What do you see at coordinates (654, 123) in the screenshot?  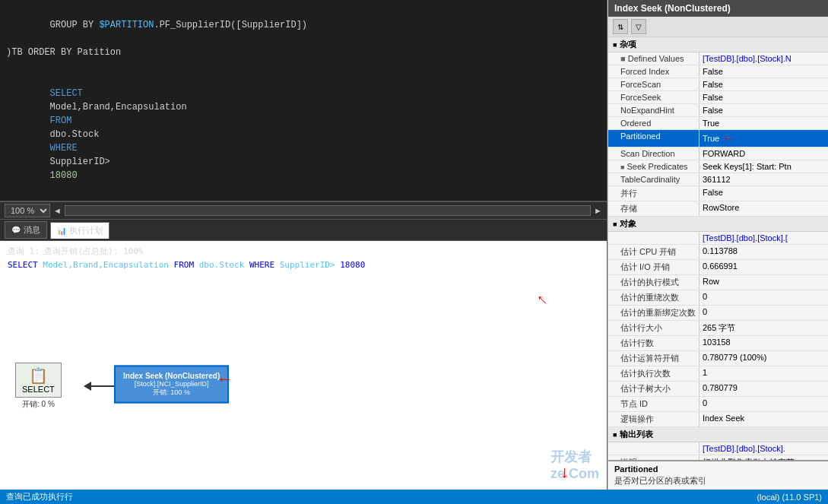 I see `key-ordered: Ordered` at bounding box center [654, 123].